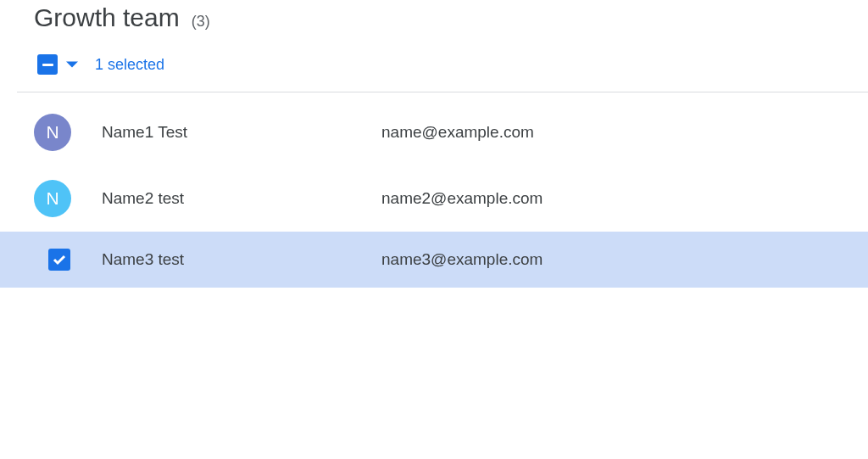  Describe the element at coordinates (47, 64) in the screenshot. I see `indeterminate-icon` at that location.